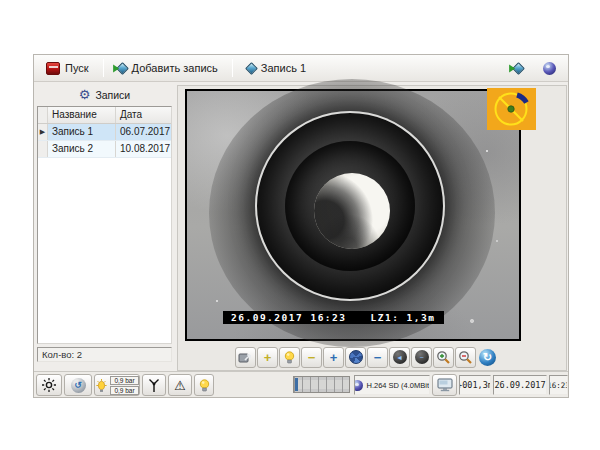 The width and height of the screenshot is (600, 450). What do you see at coordinates (82, 115) in the screenshot?
I see `name-column-header: Название` at bounding box center [82, 115].